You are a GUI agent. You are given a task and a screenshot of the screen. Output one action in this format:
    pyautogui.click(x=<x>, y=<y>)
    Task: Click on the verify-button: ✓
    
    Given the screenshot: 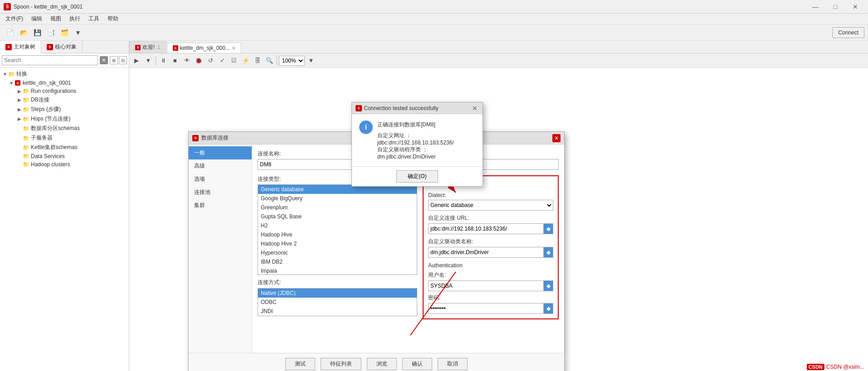 What is the action you would take?
    pyautogui.click(x=222, y=61)
    